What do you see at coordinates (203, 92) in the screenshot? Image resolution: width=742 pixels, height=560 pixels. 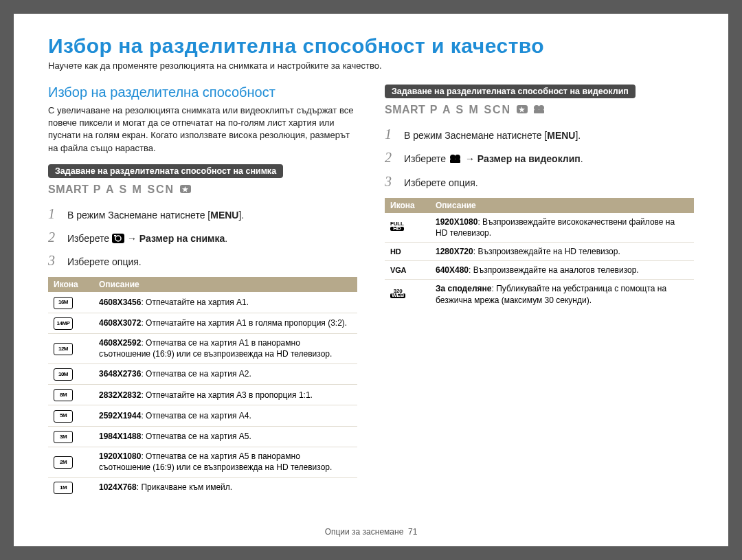 I see `section-title: Избор на разделителна способност` at bounding box center [203, 92].